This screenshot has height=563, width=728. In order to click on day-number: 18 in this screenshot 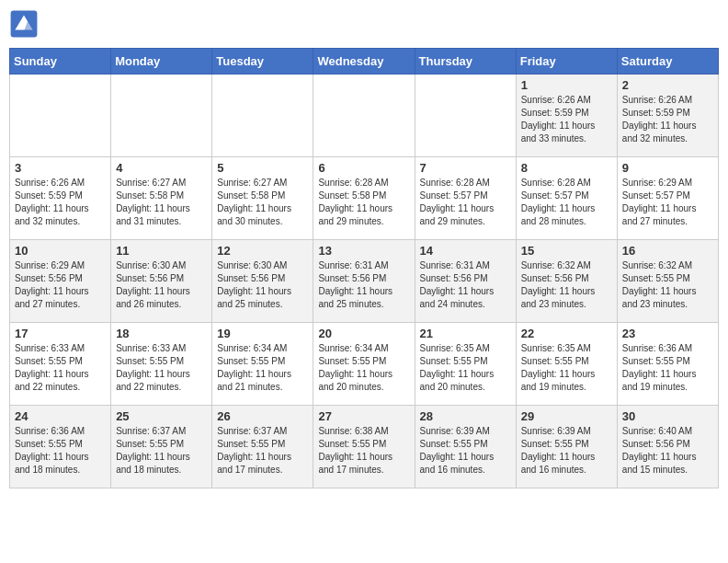, I will do `click(162, 333)`.